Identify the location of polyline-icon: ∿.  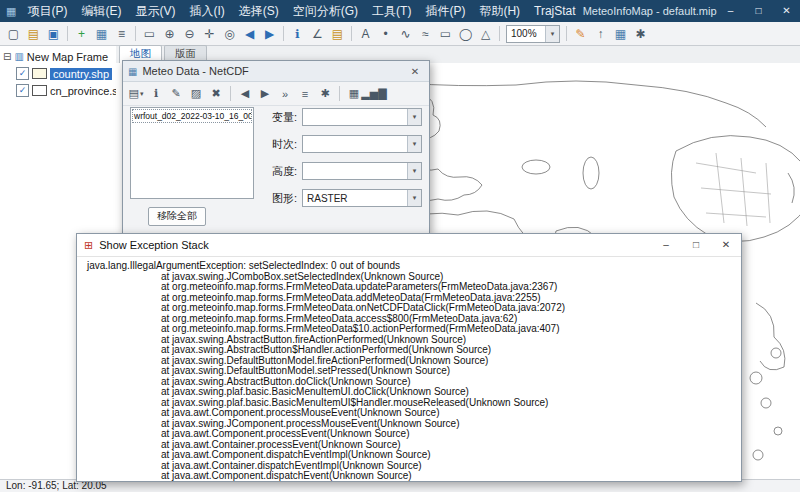
(406, 34).